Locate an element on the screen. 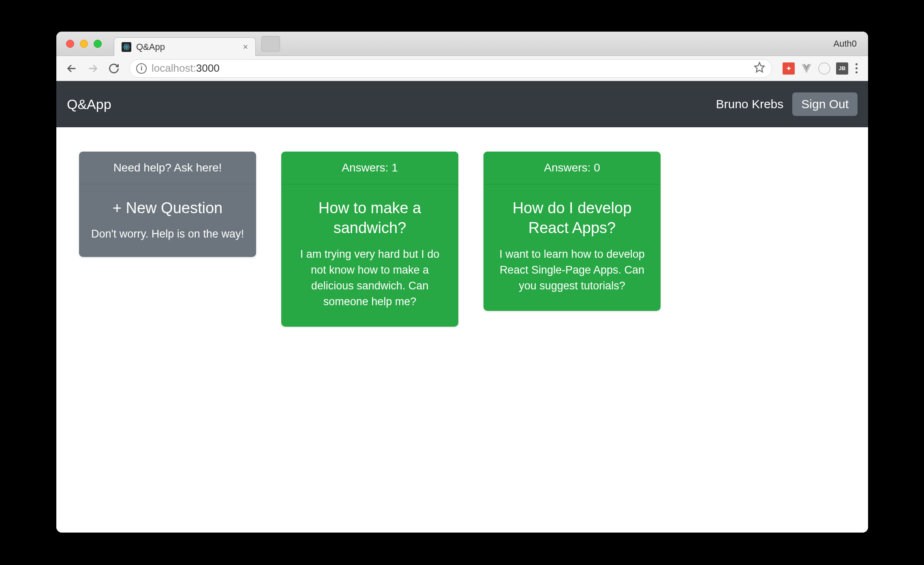 The height and width of the screenshot is (565, 924). chrome-profile-label: Auth0 is located at coordinates (847, 44).